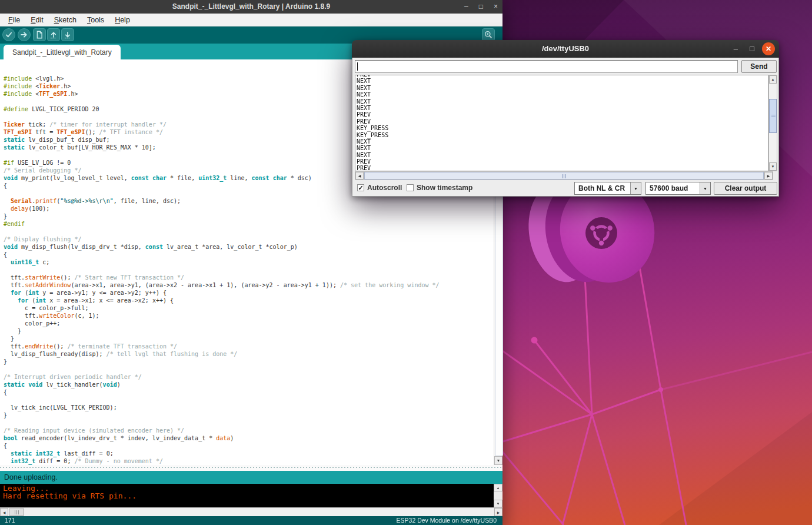  What do you see at coordinates (372, 123) in the screenshot?
I see `serial-output-lines: PREVNEXTNEXTNEXTNEXTNEXTPREVPREVKEY_PRES…` at bounding box center [372, 123].